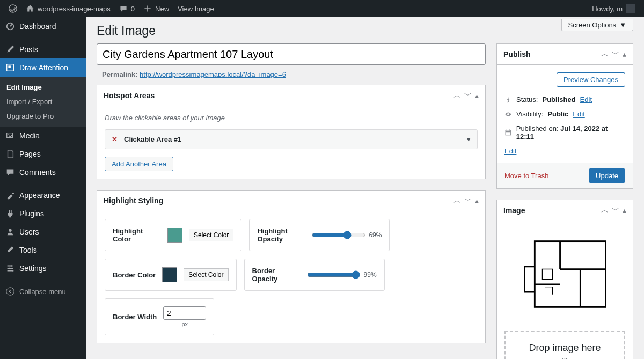 The image size is (644, 359). I want to click on menu-posts: Posts, so click(43, 49).